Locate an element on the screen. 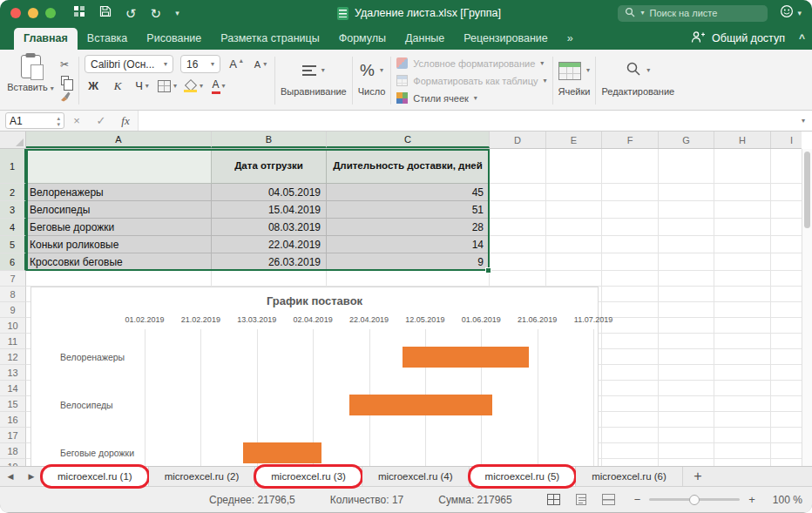  normal-view-button is located at coordinates (554, 500).